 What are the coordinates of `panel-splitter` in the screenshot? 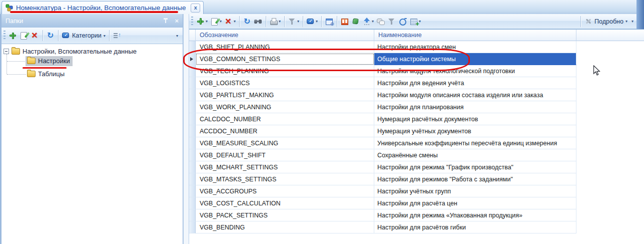 It's located at (186, 129).